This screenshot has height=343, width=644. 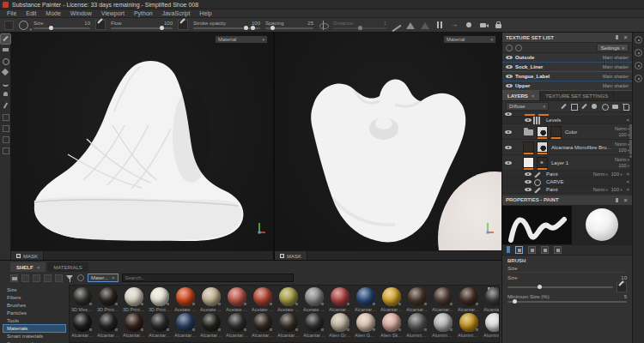 I want to click on layer-row: Large Terrazzo Flagstone Tiles Norm100 ×, so click(x=567, y=195).